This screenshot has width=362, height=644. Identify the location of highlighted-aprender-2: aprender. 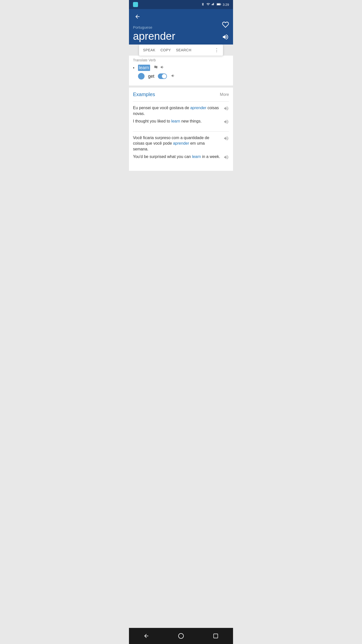
(181, 143).